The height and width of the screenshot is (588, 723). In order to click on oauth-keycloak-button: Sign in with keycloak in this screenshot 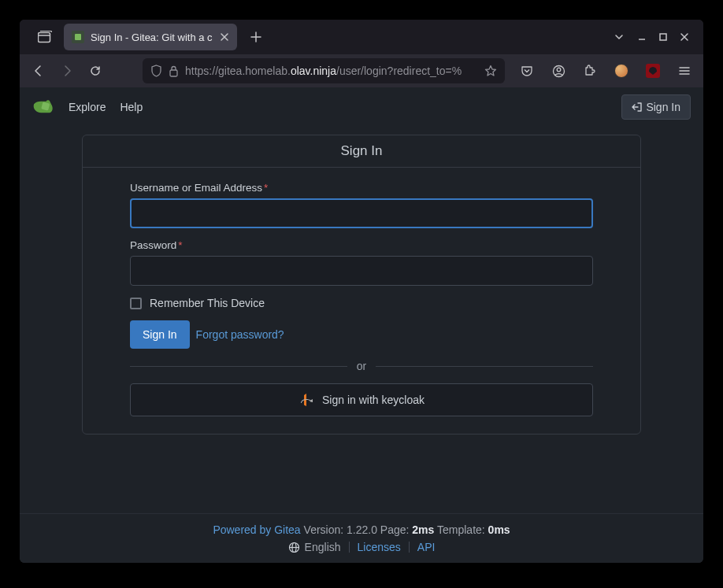, I will do `click(362, 400)`.